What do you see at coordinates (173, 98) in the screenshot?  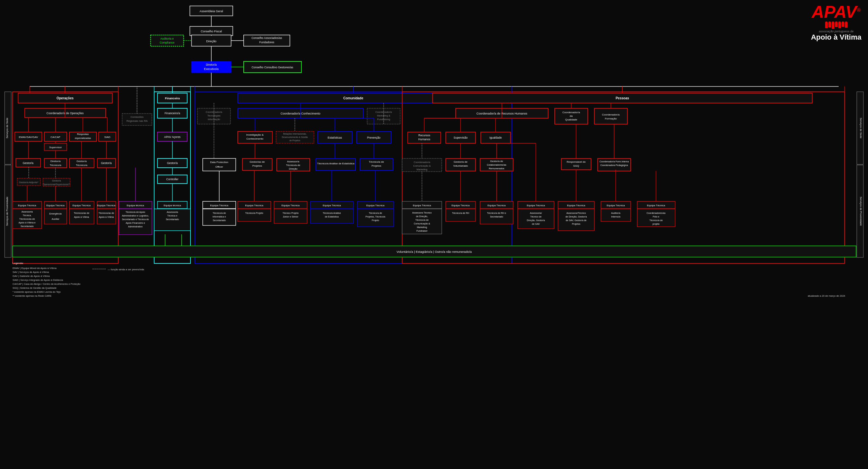 I see `svg-text: Financeira` at bounding box center [173, 98].